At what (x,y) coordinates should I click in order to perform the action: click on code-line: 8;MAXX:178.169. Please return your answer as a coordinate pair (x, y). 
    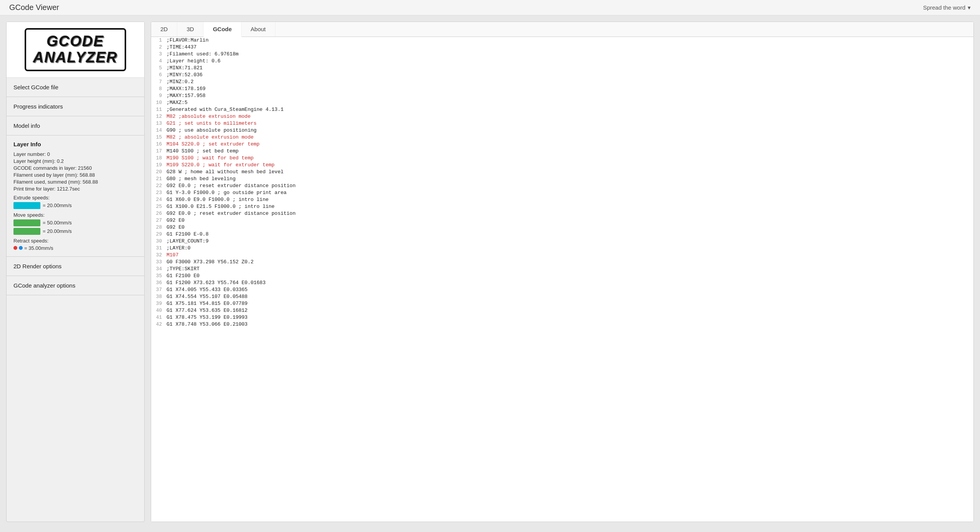
    Looking at the image, I should click on (562, 89).